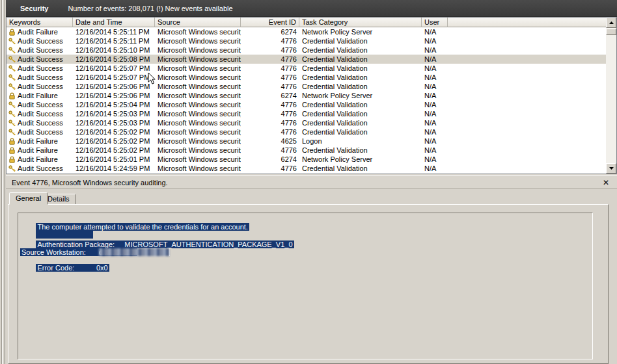 Image resolution: width=617 pixels, height=364 pixels. I want to click on column-header-row: Keywords Date and Time Source Event ID T…, so click(311, 22).